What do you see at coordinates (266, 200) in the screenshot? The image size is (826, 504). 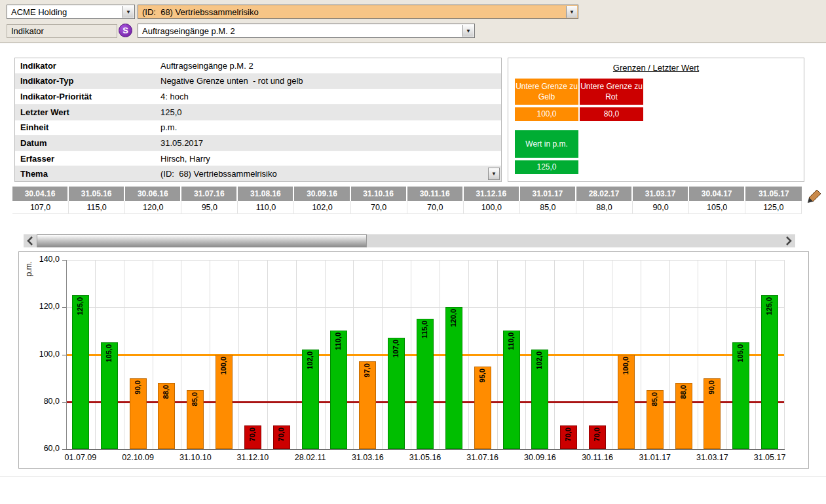 I see `history-column: 31.08.16110,0` at bounding box center [266, 200].